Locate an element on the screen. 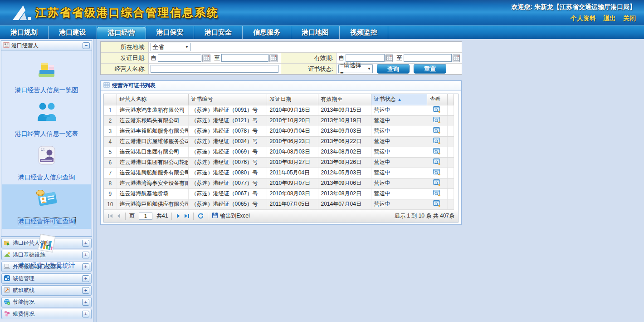 The width and height of the screenshot is (644, 322). operator-name-input is located at coordinates (215, 69).